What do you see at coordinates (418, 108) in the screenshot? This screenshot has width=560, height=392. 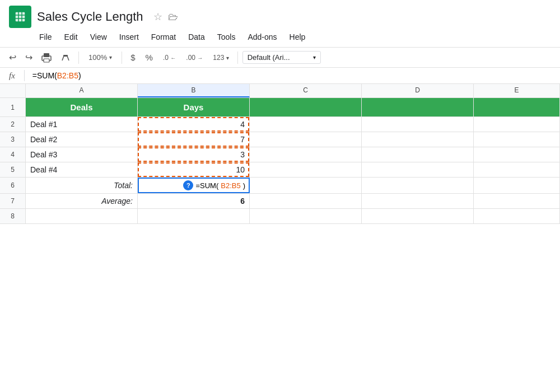 I see `cell-d1` at bounding box center [418, 108].